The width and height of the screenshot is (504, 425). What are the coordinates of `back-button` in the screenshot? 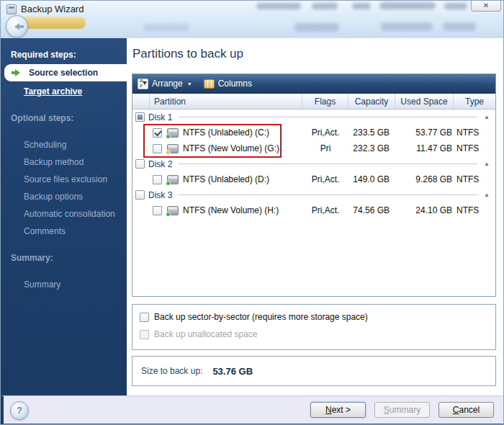 It's located at (17, 26).